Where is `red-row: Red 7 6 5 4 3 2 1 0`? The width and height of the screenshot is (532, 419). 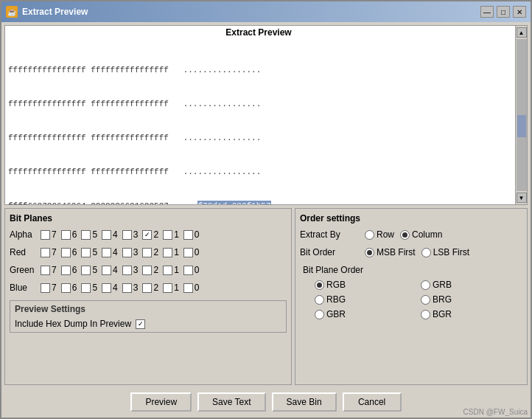
red-row: Red 7 6 5 4 3 2 1 0 is located at coordinates (148, 252).